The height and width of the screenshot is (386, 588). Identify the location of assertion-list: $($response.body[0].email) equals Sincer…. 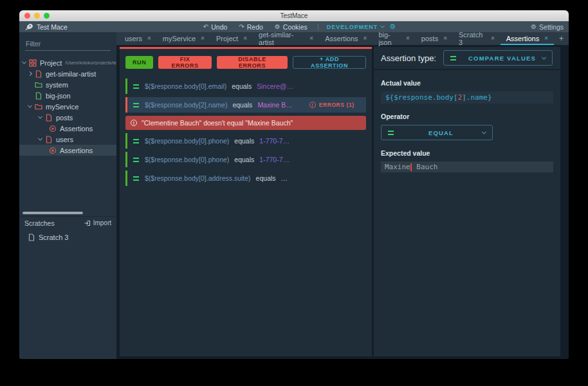
(246, 134).